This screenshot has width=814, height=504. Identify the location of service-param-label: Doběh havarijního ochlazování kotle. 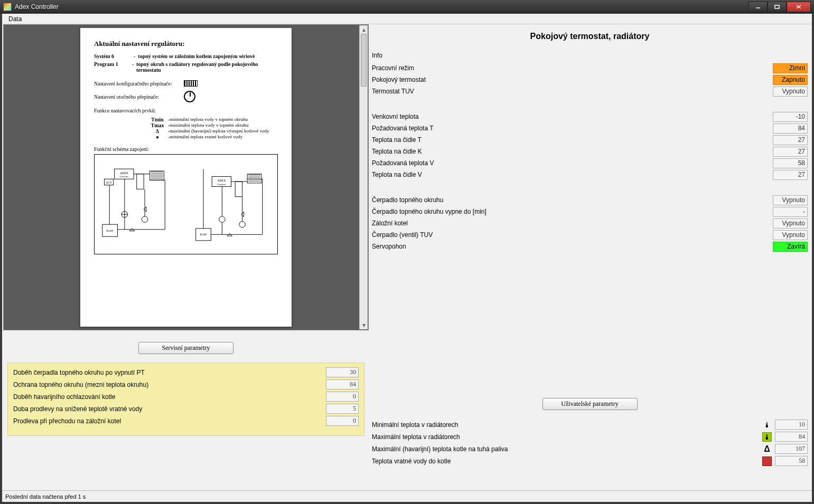
(170, 397).